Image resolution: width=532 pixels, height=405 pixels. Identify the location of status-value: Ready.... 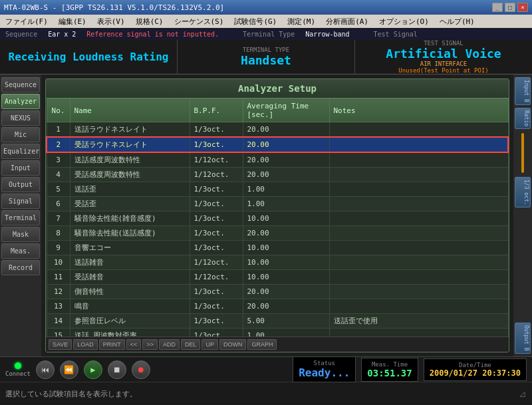
(325, 372).